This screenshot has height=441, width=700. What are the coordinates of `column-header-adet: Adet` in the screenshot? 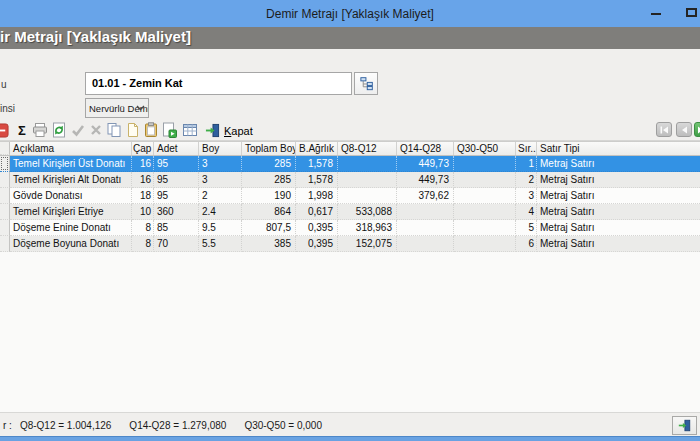 It's located at (176, 148).